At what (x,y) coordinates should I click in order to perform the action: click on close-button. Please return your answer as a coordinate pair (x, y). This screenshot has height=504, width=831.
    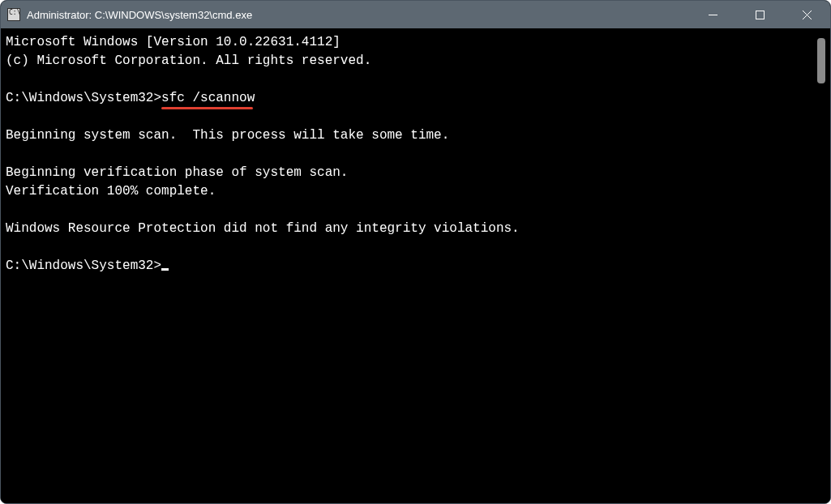
    Looking at the image, I should click on (807, 15).